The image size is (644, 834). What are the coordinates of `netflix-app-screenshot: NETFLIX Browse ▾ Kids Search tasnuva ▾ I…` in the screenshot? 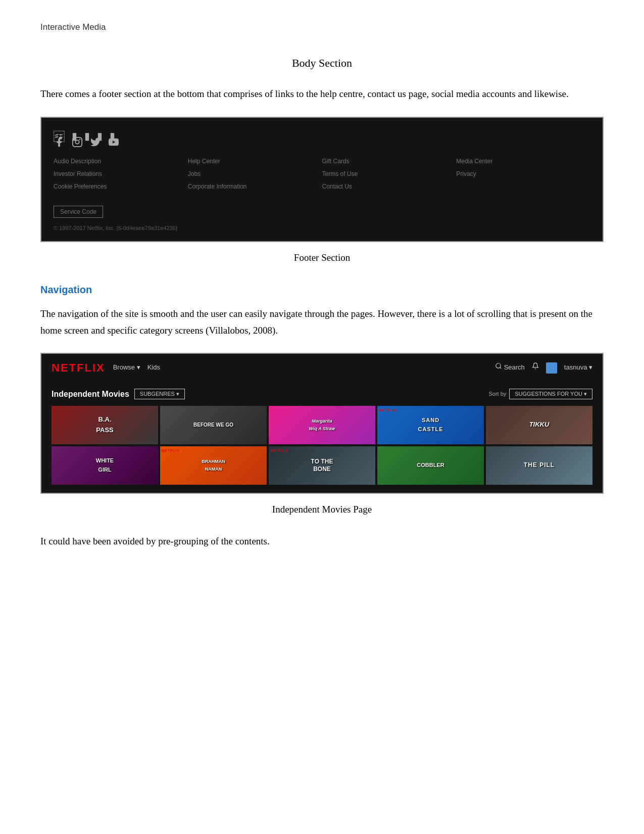 It's located at (322, 424).